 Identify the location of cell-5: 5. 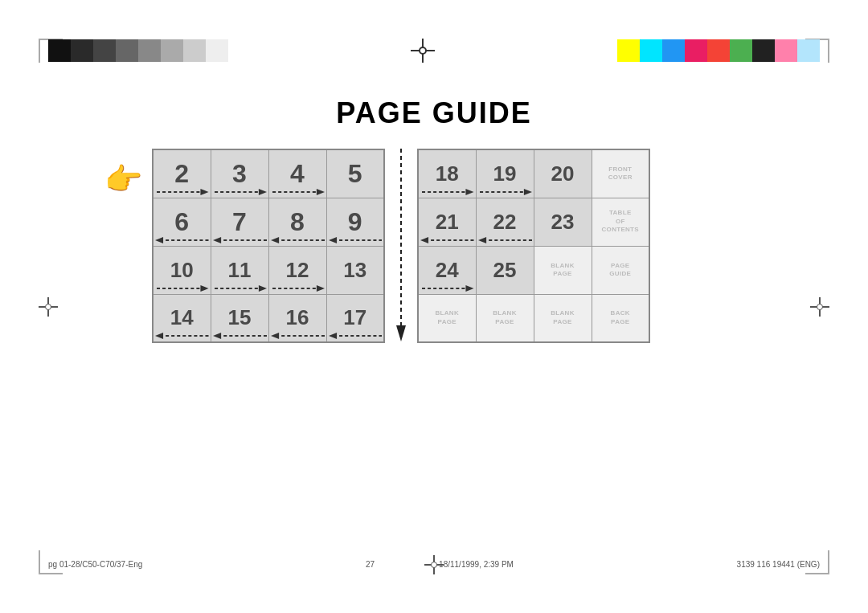
(355, 174).